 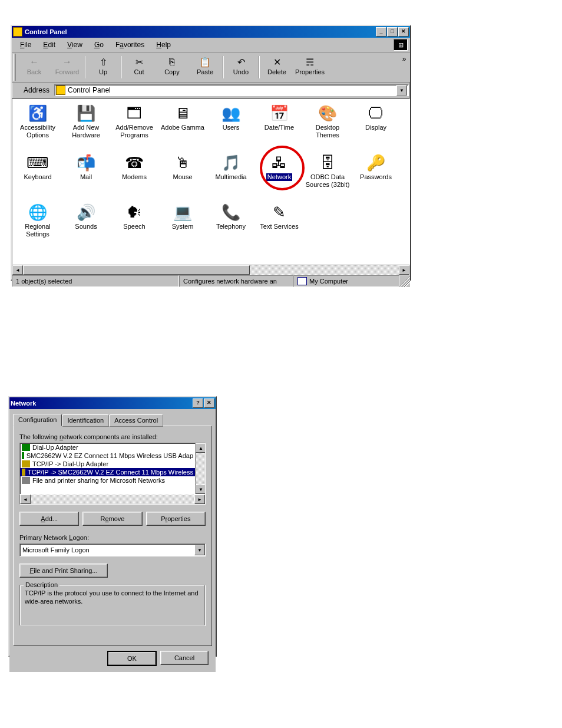 What do you see at coordinates (328, 176) in the screenshot?
I see `odbc-icon: 🗄ODBC Data Sources (32bit)` at bounding box center [328, 176].